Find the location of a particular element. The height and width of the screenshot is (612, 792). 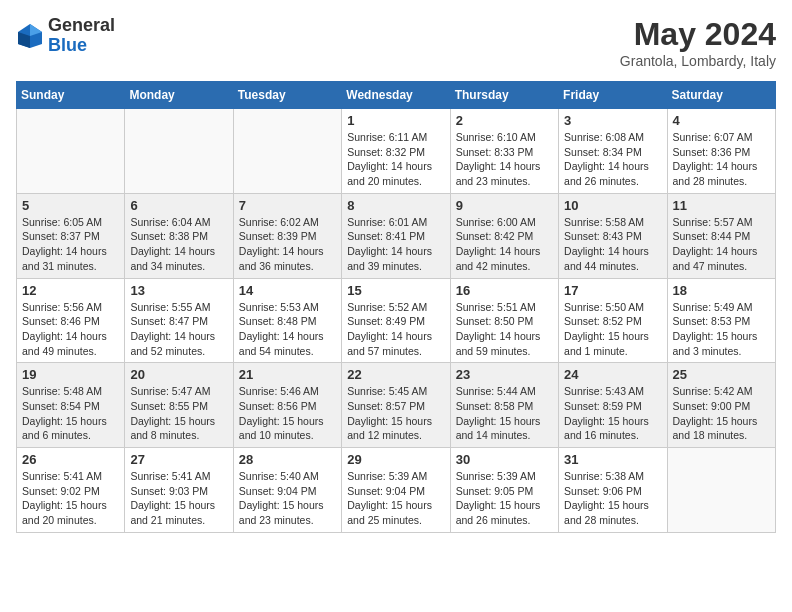

day-number: 6 is located at coordinates (178, 206).